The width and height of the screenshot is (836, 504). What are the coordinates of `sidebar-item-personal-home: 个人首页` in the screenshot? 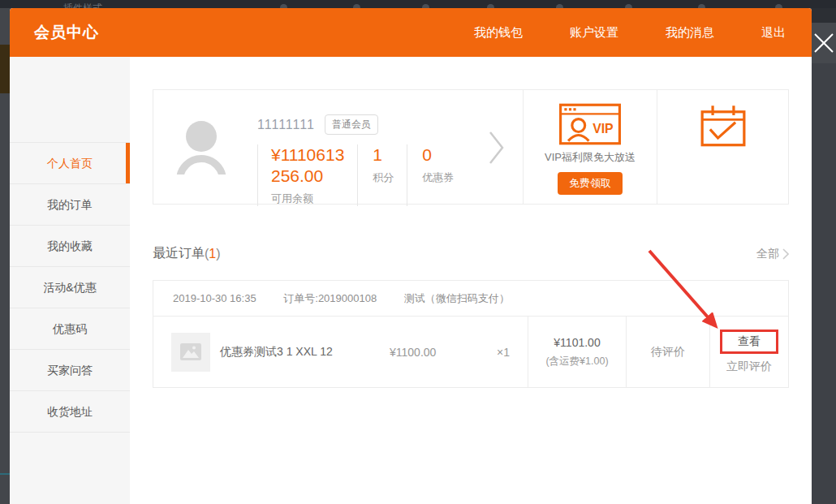 It's located at (70, 164).